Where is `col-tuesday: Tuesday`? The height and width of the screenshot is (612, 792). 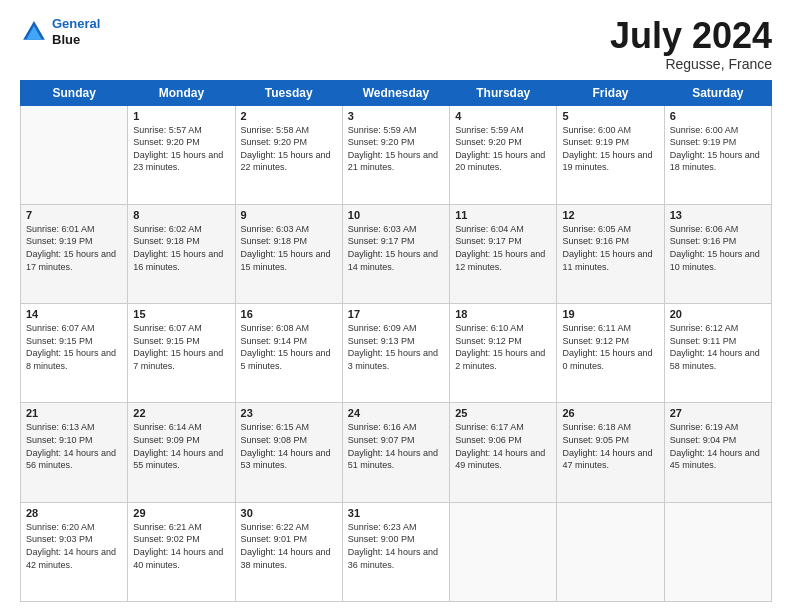 col-tuesday: Tuesday is located at coordinates (288, 92).